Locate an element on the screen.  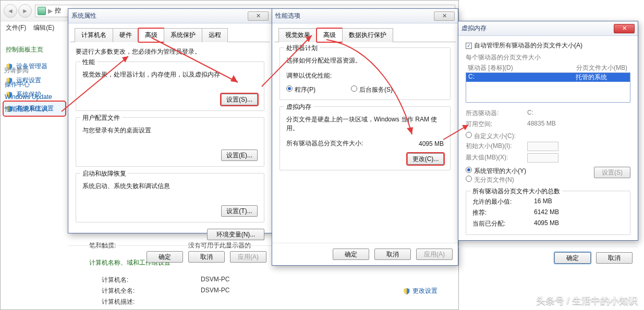
group-title: 虚拟内存 is located at coordinates (299, 107).